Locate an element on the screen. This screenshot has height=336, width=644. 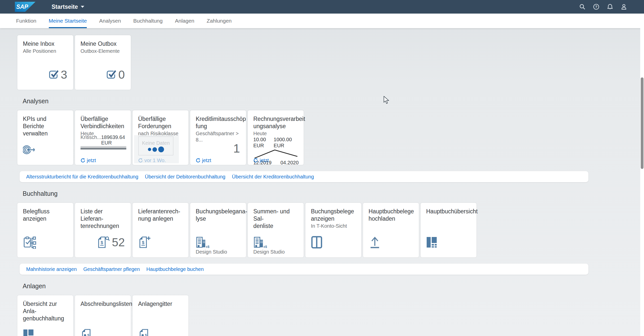
notifications-icon is located at coordinates (610, 7).